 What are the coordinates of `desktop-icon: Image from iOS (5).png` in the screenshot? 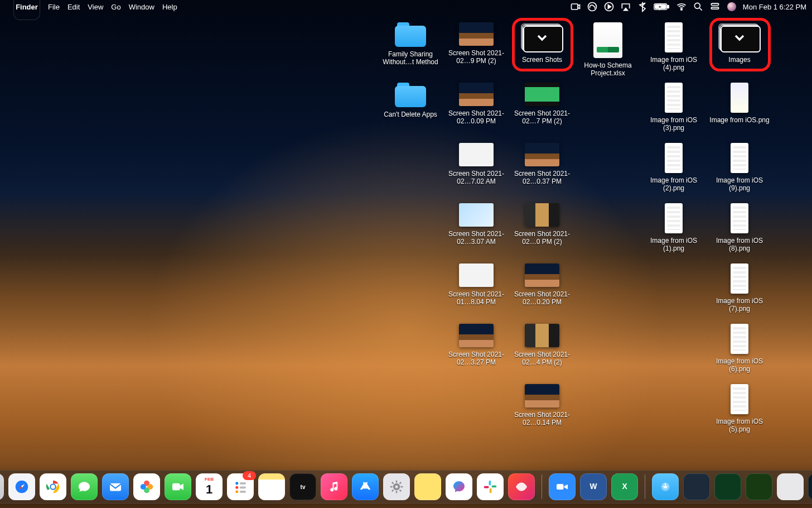 It's located at (740, 409).